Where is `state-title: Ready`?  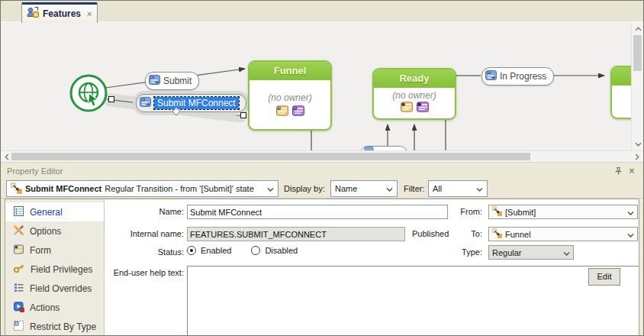 state-title: Ready is located at coordinates (414, 79).